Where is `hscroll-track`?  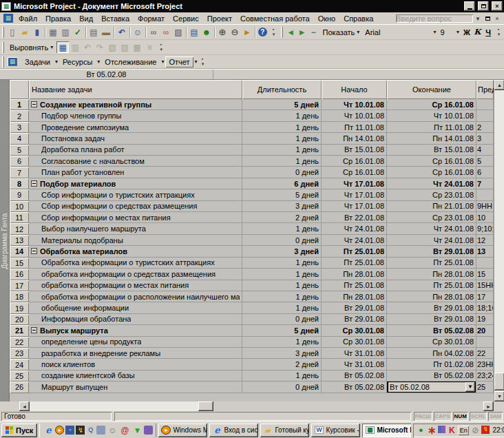 hscroll-track is located at coordinates (114, 406).